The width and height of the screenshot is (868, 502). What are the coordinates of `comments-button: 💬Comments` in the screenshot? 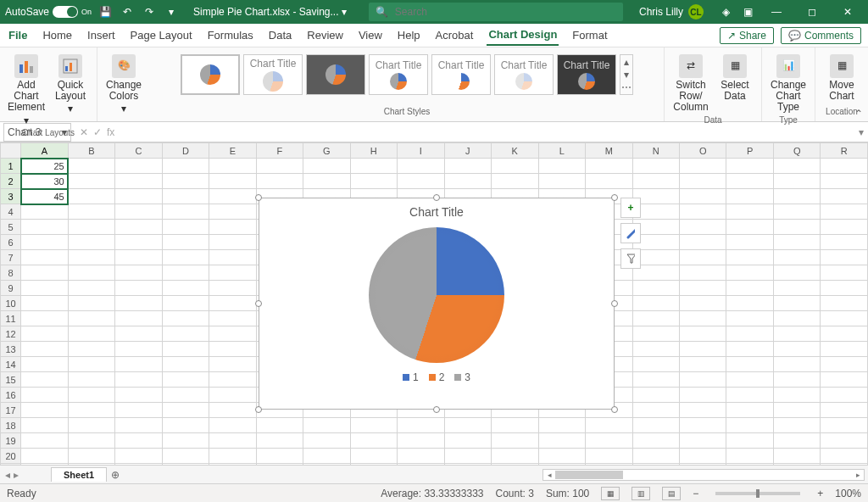 It's located at (821, 36).